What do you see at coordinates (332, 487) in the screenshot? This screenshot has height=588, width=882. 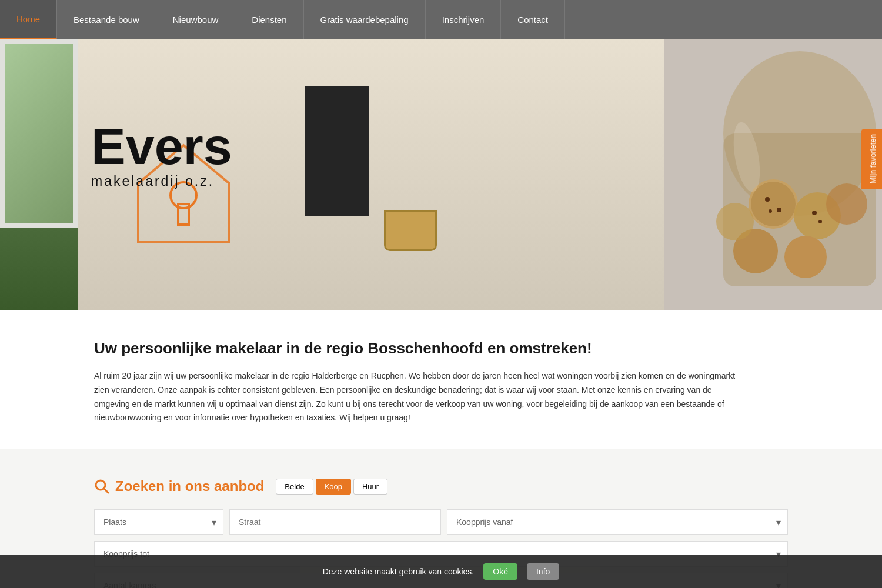 I see `filter-buttons: Beide Koop Huur` at bounding box center [332, 487].